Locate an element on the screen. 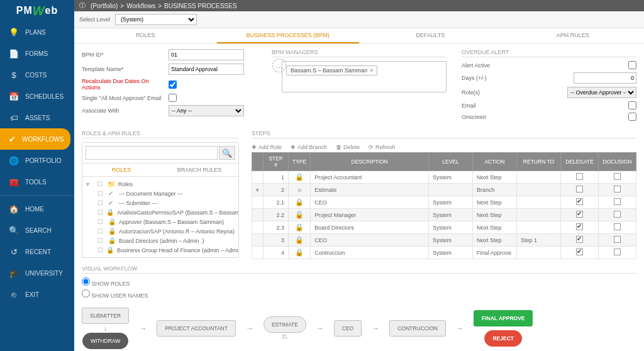 The width and height of the screenshot is (644, 351). col-step: STEP # is located at coordinates (276, 162).